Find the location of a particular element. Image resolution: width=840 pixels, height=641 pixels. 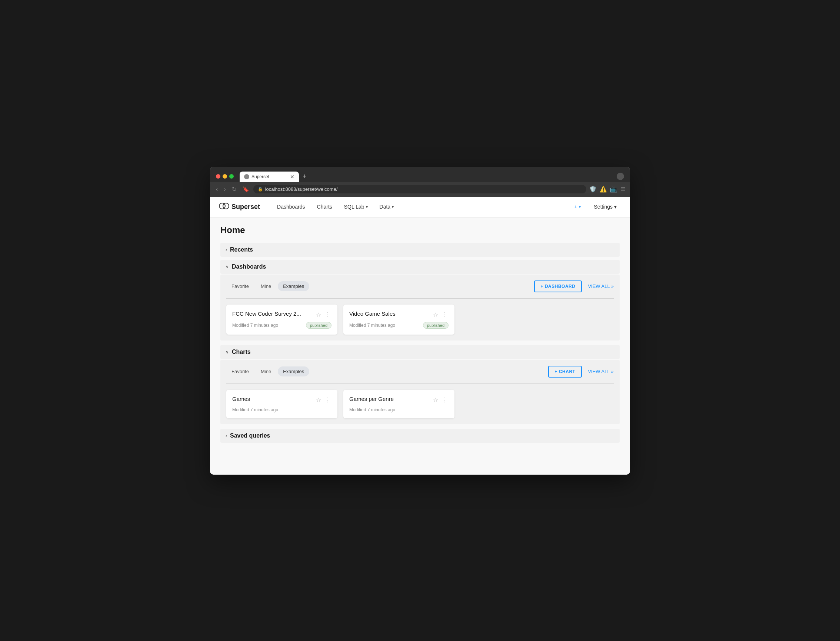

charts-actions: + CHART VIEW ALL » is located at coordinates (581, 372).